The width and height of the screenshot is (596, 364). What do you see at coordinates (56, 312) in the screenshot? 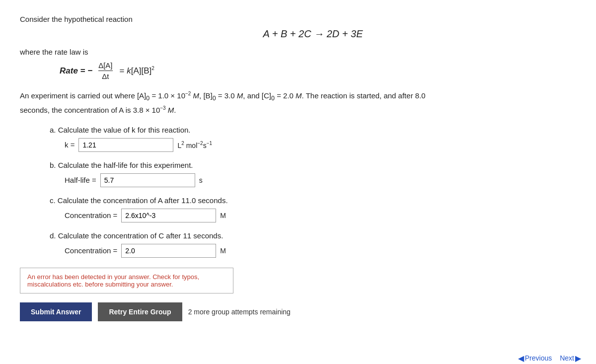
I see `submit-answer-button: Submit Answer` at bounding box center [56, 312].